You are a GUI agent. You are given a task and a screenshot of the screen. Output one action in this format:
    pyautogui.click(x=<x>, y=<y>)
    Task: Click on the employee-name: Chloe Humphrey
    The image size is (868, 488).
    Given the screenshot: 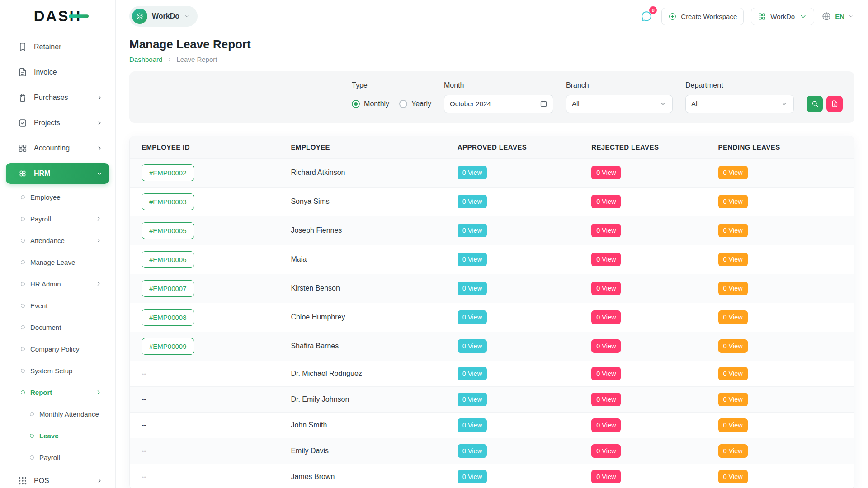 What is the action you would take?
    pyautogui.click(x=318, y=317)
    